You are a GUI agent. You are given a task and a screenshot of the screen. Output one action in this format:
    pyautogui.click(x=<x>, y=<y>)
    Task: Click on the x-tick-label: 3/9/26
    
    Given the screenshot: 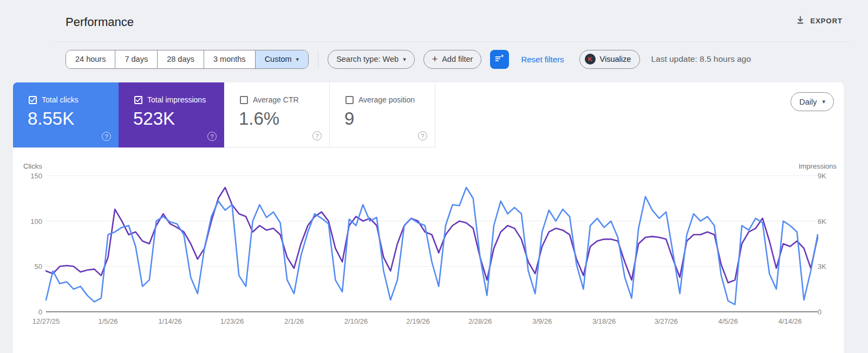 What is the action you would take?
    pyautogui.click(x=542, y=321)
    